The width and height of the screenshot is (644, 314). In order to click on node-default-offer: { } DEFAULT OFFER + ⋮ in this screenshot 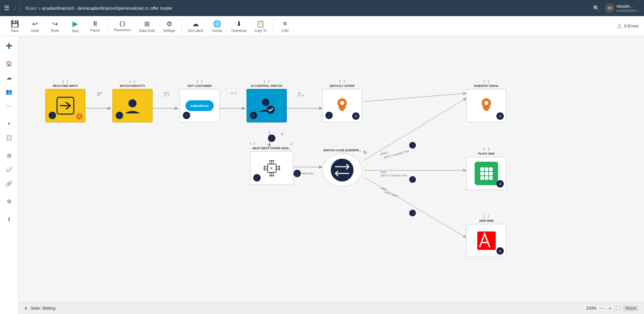, I will do `click(342, 101)`.